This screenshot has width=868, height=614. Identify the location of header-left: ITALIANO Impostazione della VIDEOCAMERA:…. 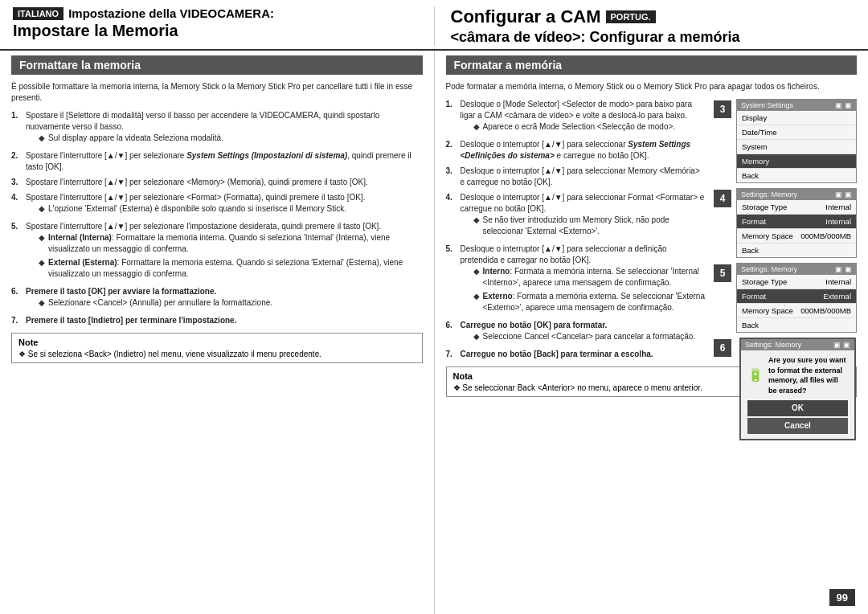
(223, 26).